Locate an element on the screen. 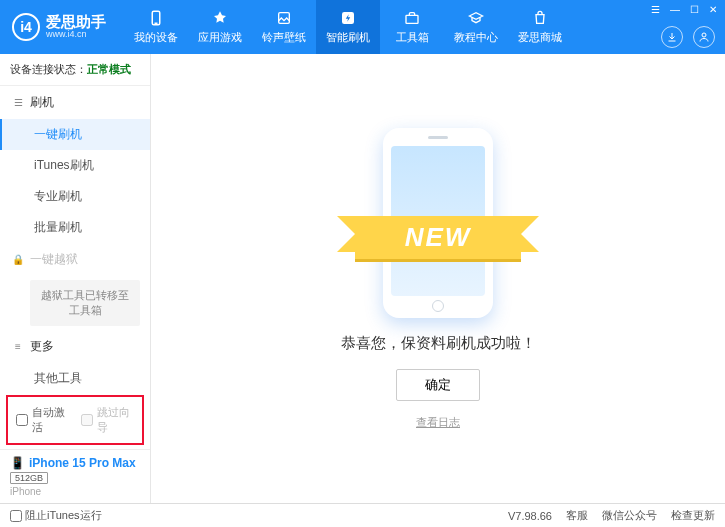 This screenshot has width=725, height=527. sidebar-item-other-tools: 其他工具 is located at coordinates (75, 378).